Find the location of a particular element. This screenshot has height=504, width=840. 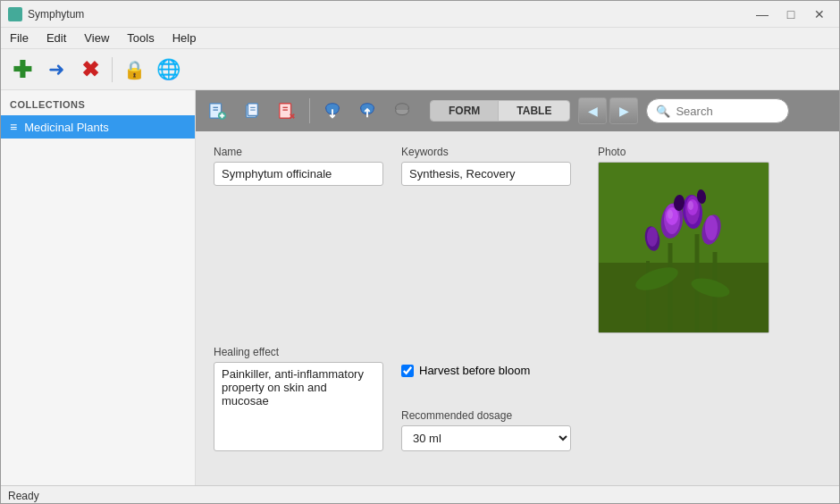

export-button is located at coordinates (367, 111).